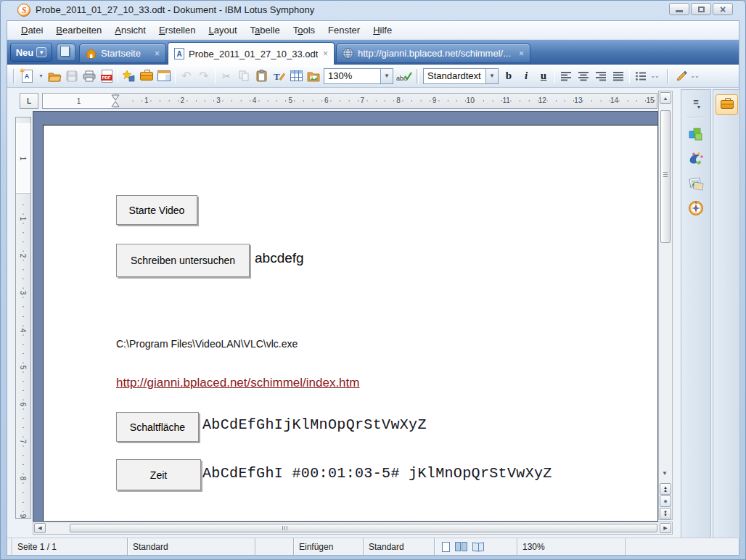 This screenshot has height=560, width=746. I want to click on toolbox-button, so click(727, 104).